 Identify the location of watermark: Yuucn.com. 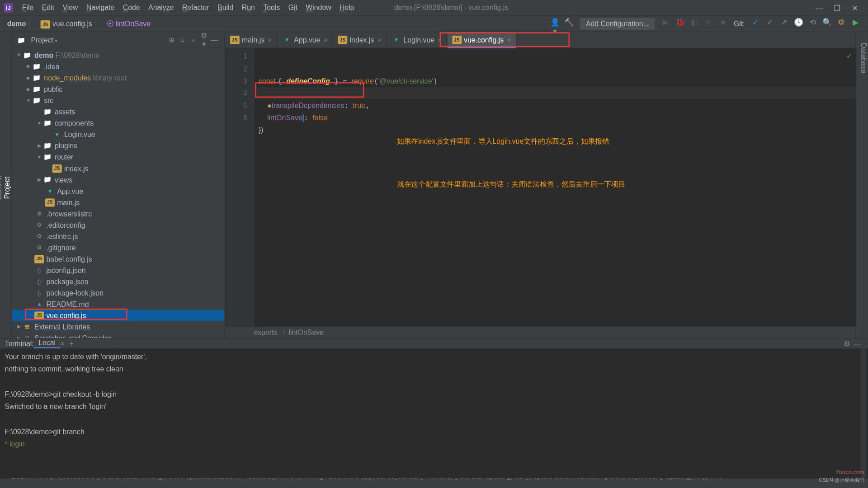
(850, 472).